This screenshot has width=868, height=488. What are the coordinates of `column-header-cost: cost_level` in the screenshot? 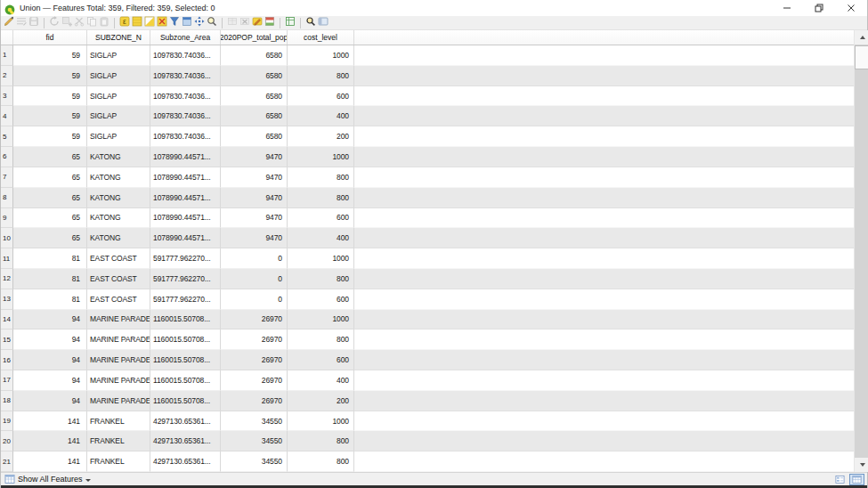 It's located at (320, 37).